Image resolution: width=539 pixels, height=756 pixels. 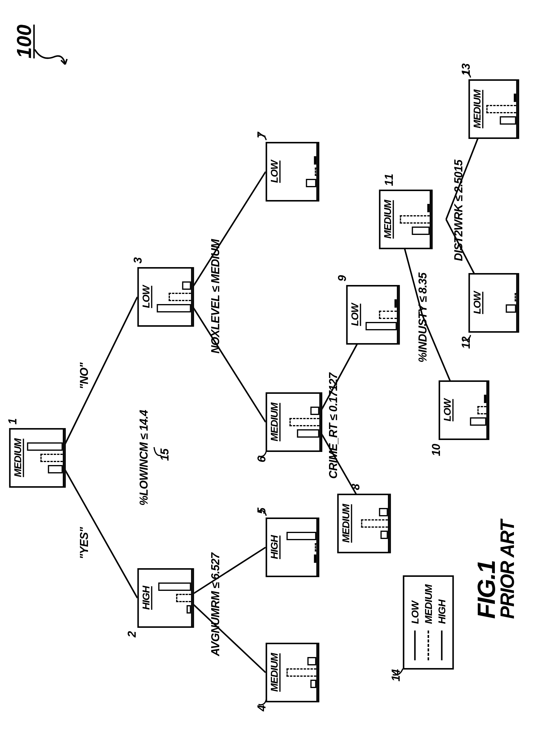 I want to click on legend-line-low, so click(x=415, y=646).